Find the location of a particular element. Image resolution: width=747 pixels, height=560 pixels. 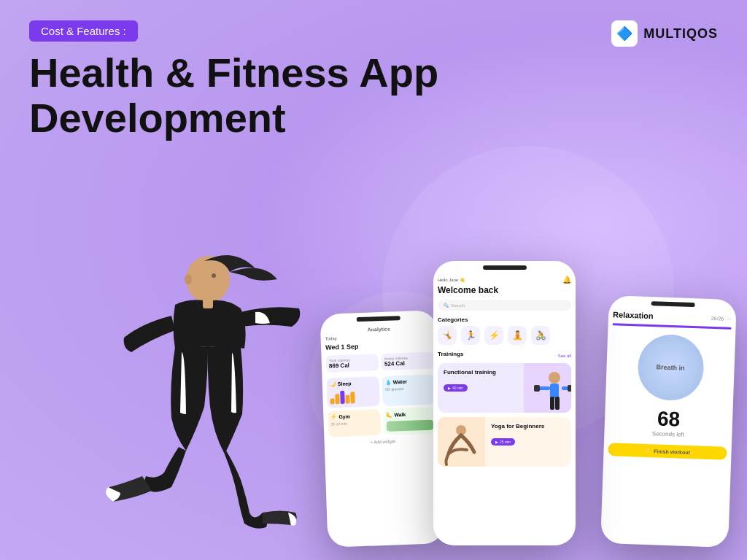

center-header: Hello Jane 👋 🔔 is located at coordinates (505, 280).